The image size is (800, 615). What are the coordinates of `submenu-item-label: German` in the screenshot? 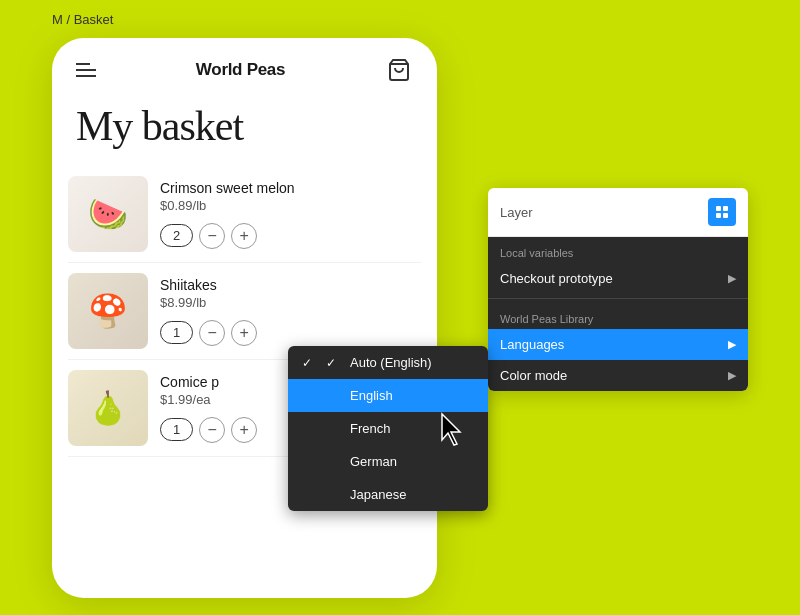 It's located at (374, 462).